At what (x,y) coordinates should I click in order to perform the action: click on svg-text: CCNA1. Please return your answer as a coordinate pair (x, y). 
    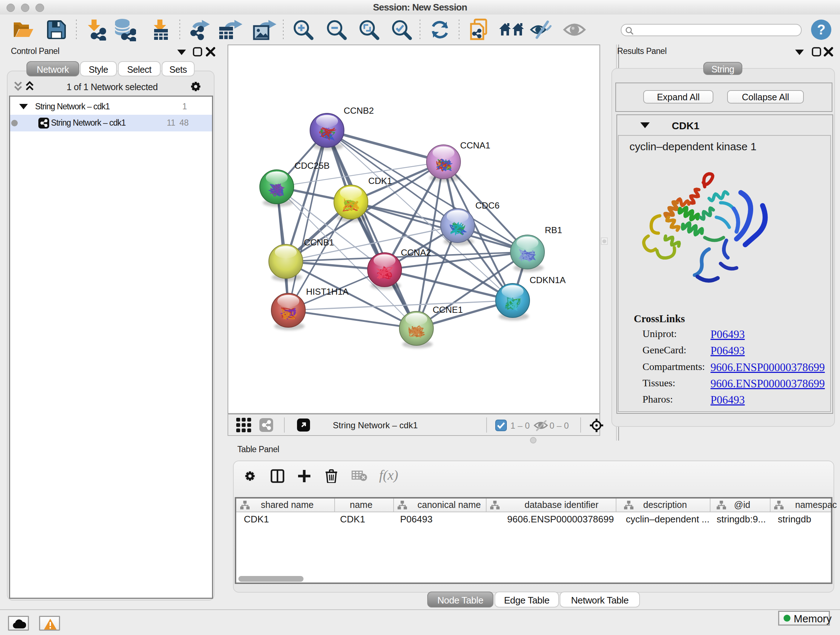
    Looking at the image, I should click on (475, 145).